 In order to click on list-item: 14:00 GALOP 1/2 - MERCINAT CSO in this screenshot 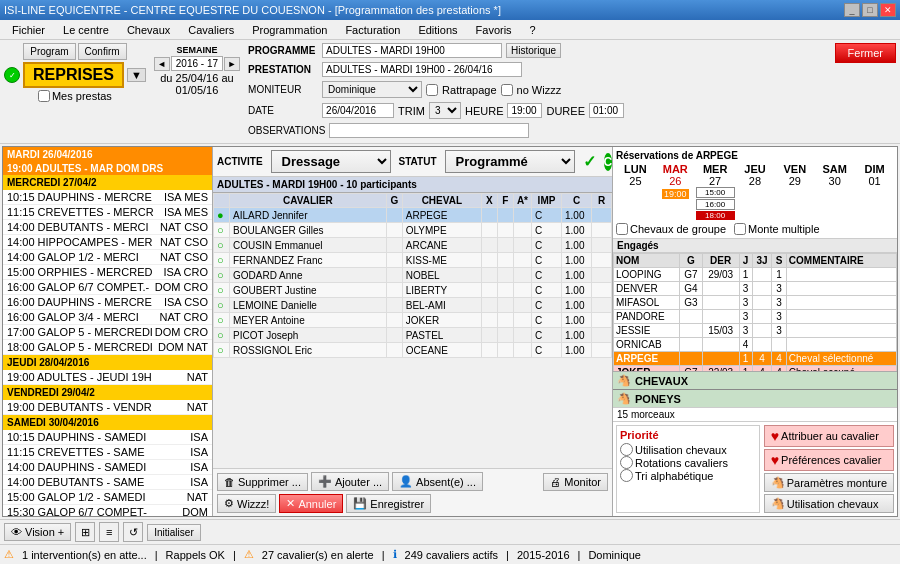, I will do `click(108, 258)`.